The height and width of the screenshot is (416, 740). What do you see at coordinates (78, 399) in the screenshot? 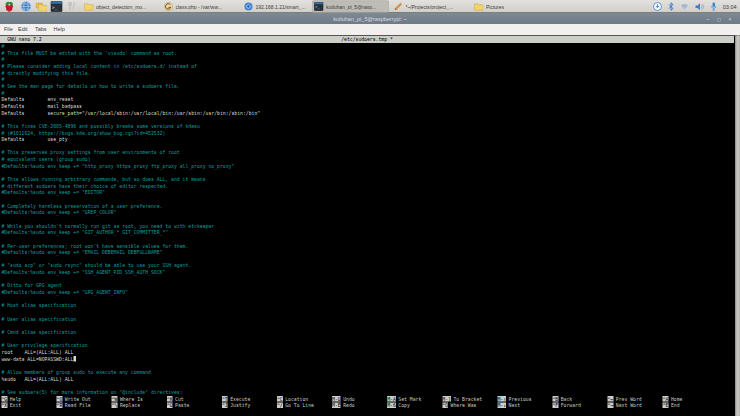
I see `shortcut-label: Write Out` at bounding box center [78, 399].